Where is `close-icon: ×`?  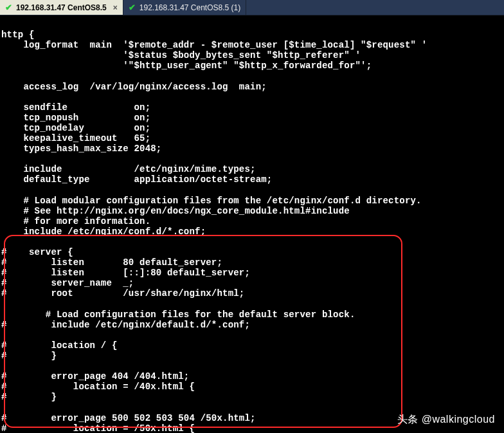
close-icon: × is located at coordinates (116, 8).